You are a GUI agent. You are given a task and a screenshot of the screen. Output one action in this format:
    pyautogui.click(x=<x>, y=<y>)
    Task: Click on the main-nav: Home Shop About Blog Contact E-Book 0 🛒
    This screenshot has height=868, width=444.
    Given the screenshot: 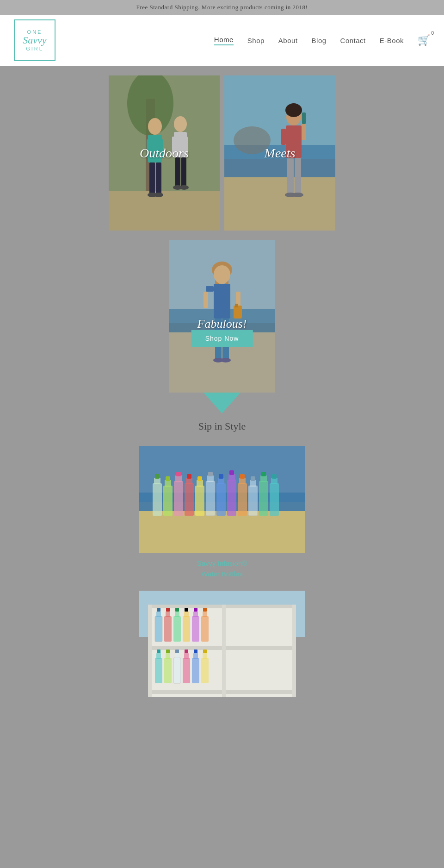 What is the action you would take?
    pyautogui.click(x=322, y=40)
    